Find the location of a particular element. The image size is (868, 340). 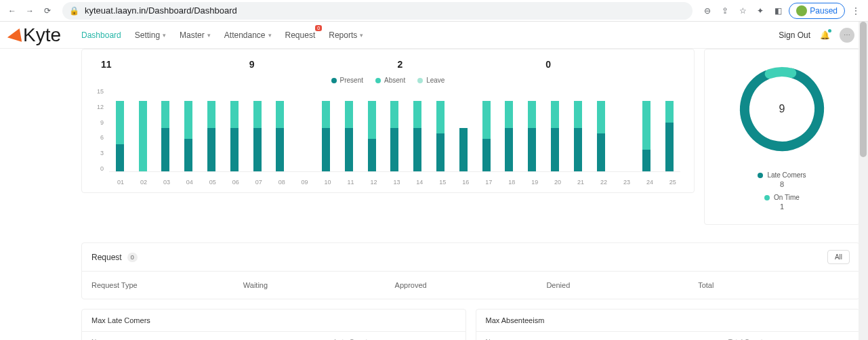

request-all-button: All is located at coordinates (839, 257).